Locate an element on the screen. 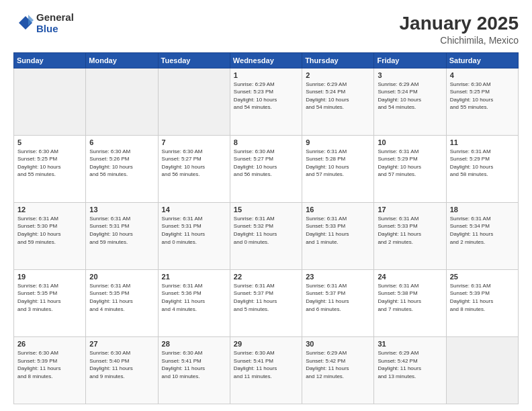 This screenshot has height=411, width=532. day-info: Sunrise: 6:31 AM Sunset: 5:28 PM Dayligh… is located at coordinates (339, 163).